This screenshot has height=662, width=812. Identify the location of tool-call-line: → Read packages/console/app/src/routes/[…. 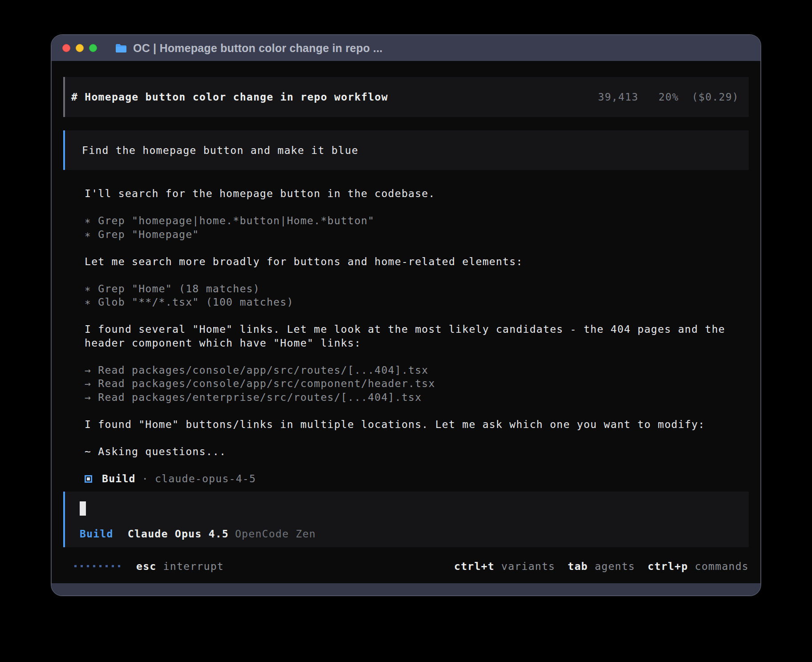
(417, 370).